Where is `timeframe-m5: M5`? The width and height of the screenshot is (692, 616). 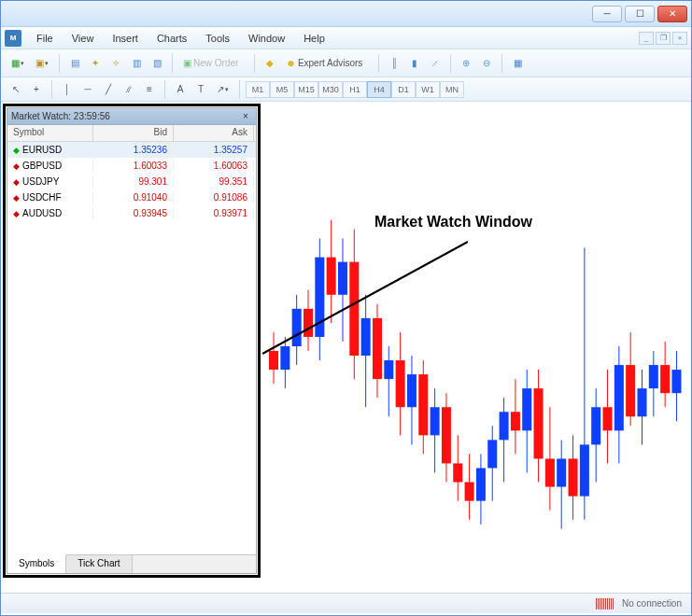 timeframe-m5: M5 is located at coordinates (282, 90).